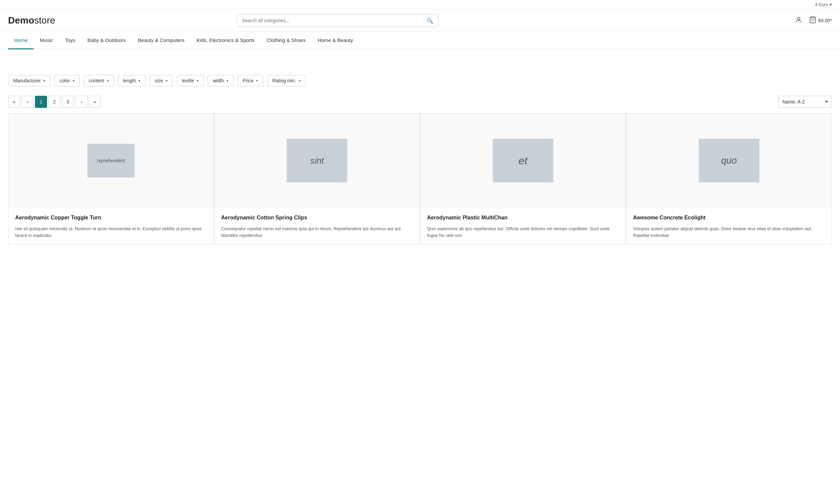 Image resolution: width=840 pixels, height=504 pixels. I want to click on product-name-3: Aerodynamic Plastic MultiChan, so click(523, 218).